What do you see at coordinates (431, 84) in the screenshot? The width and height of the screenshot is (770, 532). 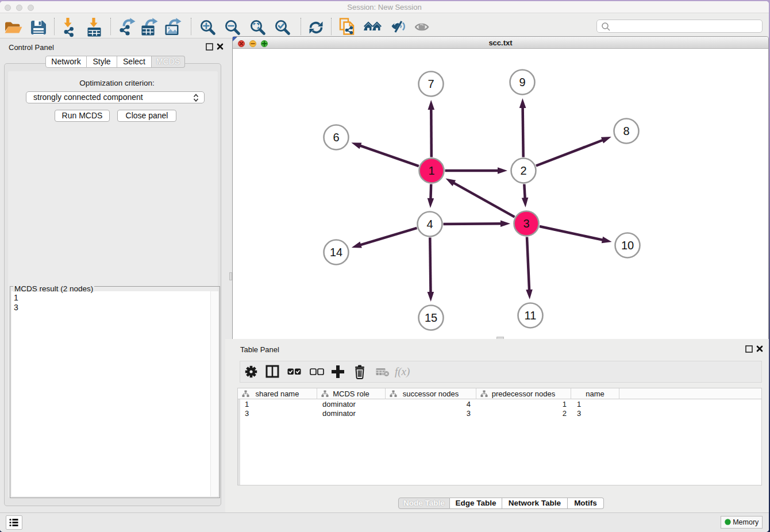 I see `svg-text: 7` at bounding box center [431, 84].